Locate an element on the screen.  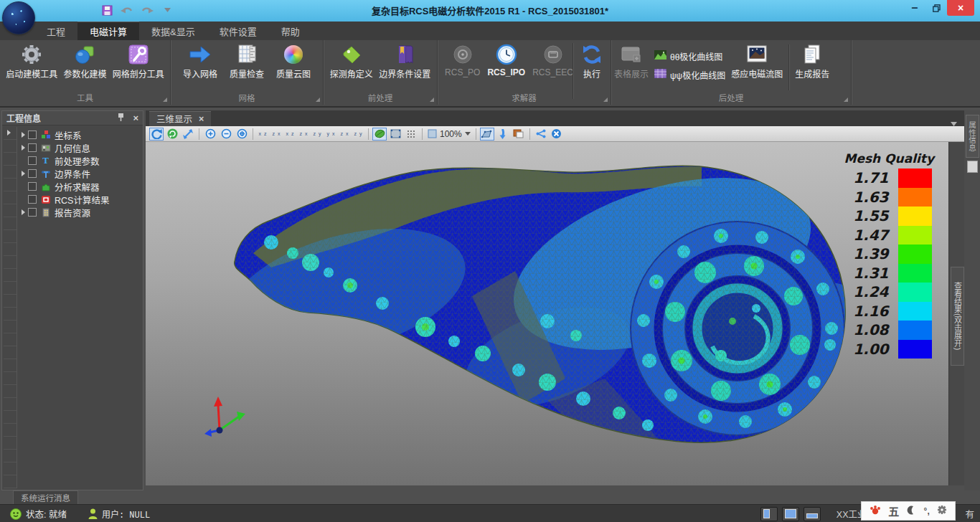
parametric-modeling-button: 参数化建模 is located at coordinates (85, 60).